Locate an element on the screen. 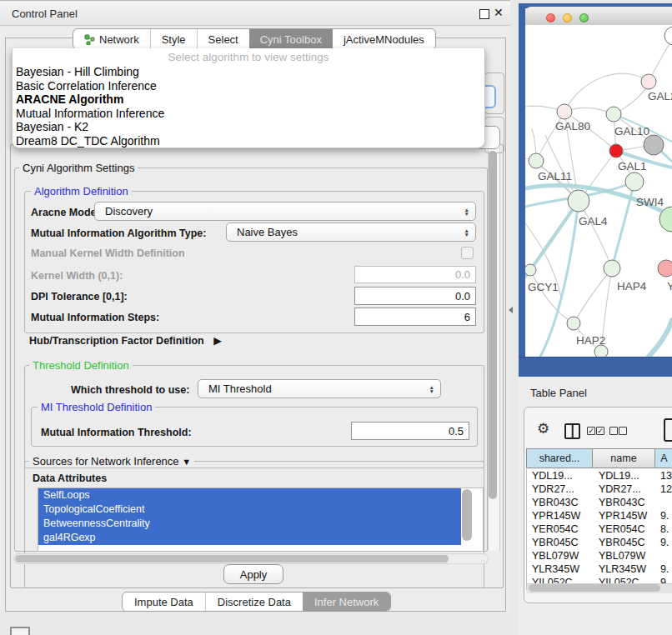  table-cell: YDR27... is located at coordinates (560, 489).